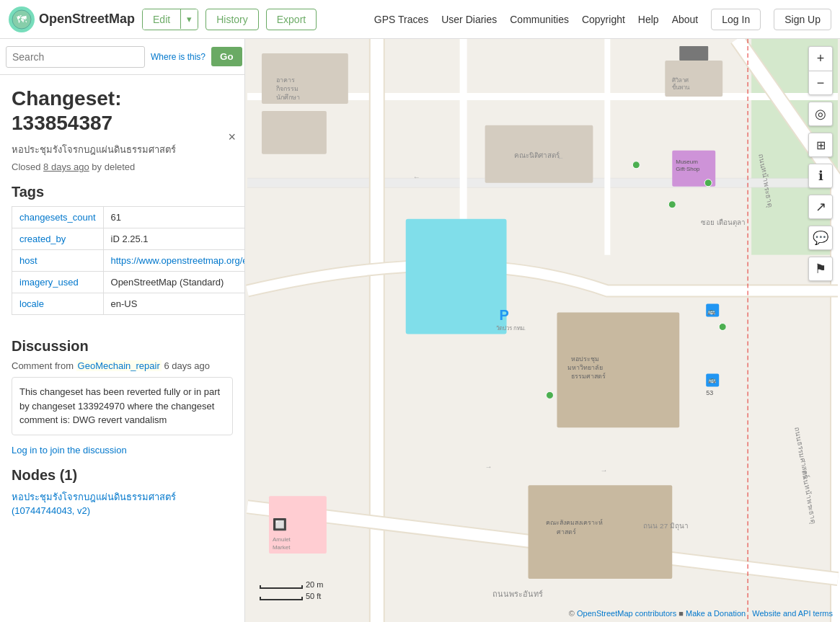  What do you see at coordinates (585, 359) in the screenshot?
I see `svg-text: หอประชุม` at bounding box center [585, 359].